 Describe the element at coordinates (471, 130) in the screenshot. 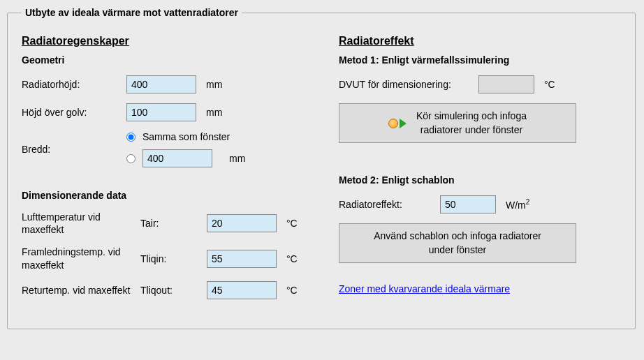

I see `run-button-line2: radiatorer under fönster` at that location.